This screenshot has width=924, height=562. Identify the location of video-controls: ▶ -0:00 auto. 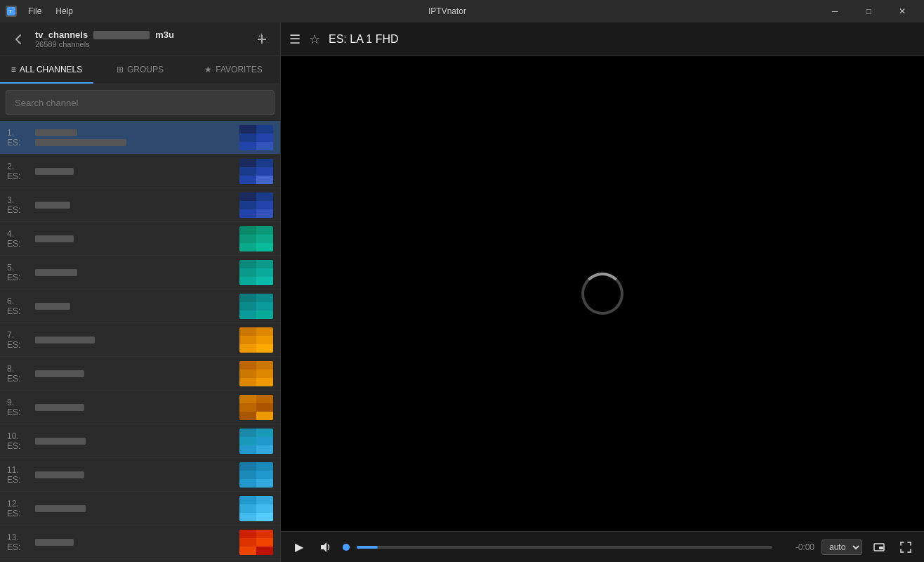
(602, 547).